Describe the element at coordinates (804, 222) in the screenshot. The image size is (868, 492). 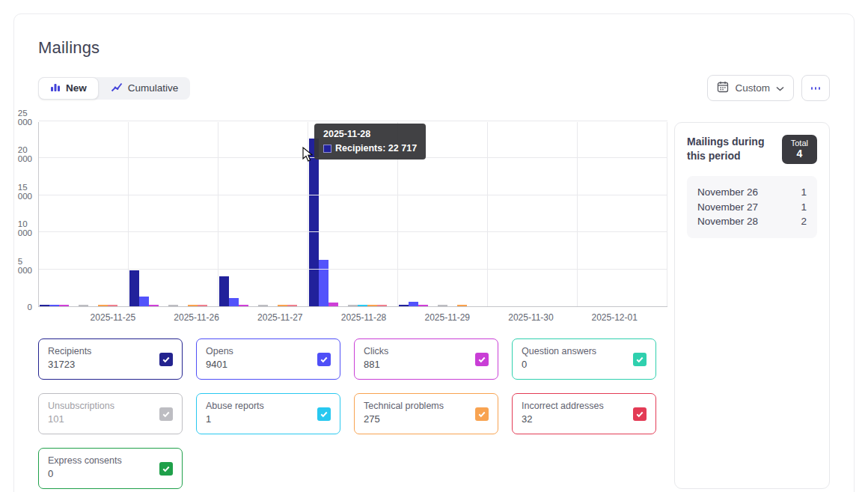
I see `summary-row-value: 2` at that location.